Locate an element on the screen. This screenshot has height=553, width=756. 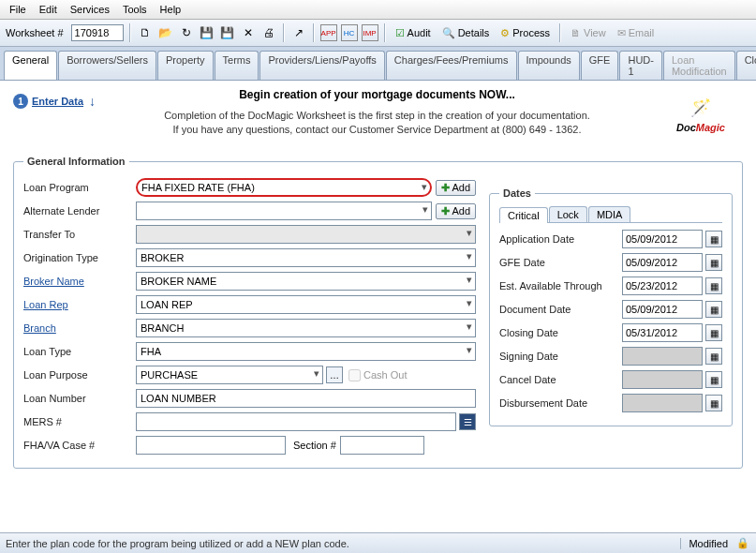
date-value: 05/23/2012 is located at coordinates (662, 286).